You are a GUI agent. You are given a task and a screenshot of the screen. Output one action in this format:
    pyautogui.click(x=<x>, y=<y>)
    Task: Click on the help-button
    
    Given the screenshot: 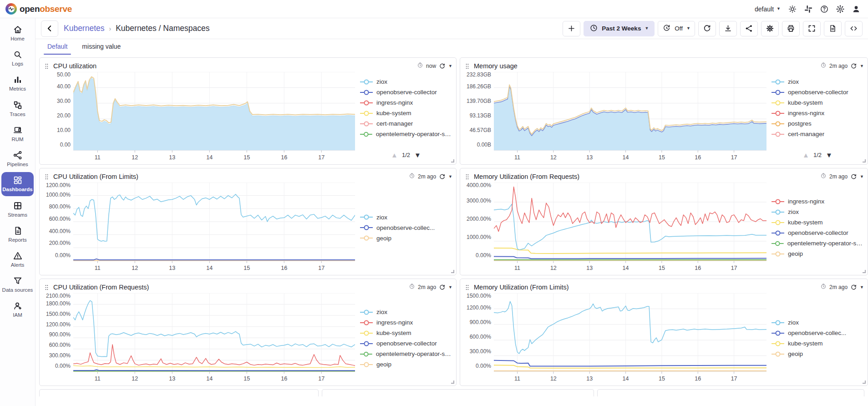 What is the action you would take?
    pyautogui.click(x=824, y=9)
    